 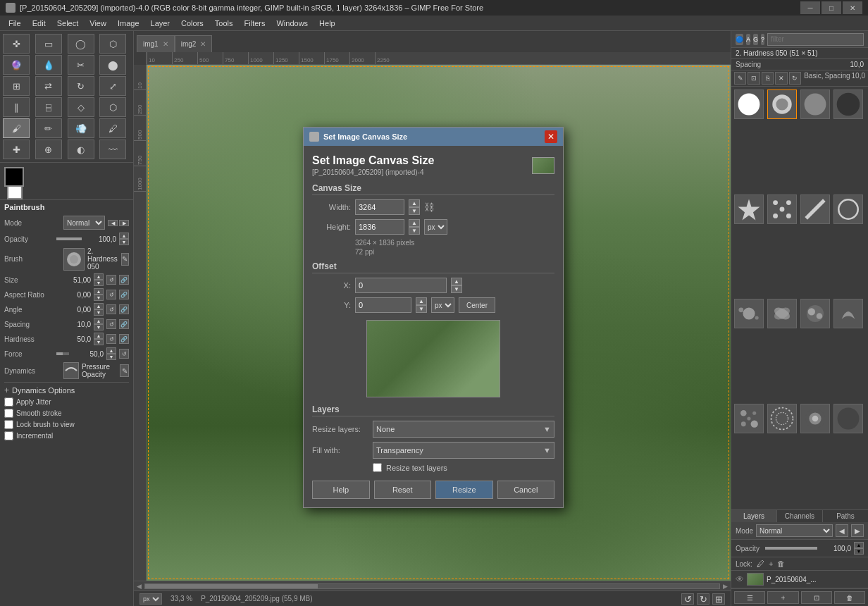 I want to click on hardness-reset-btn: ↺, so click(x=111, y=339).